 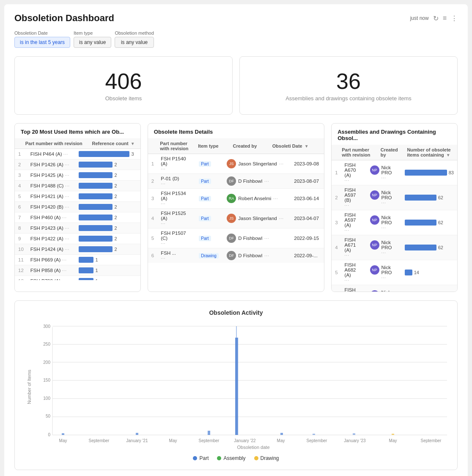 I want to click on table-row: 5 FISH A682 (A)··· NP Nick PRO ··· 14, so click(x=394, y=272).